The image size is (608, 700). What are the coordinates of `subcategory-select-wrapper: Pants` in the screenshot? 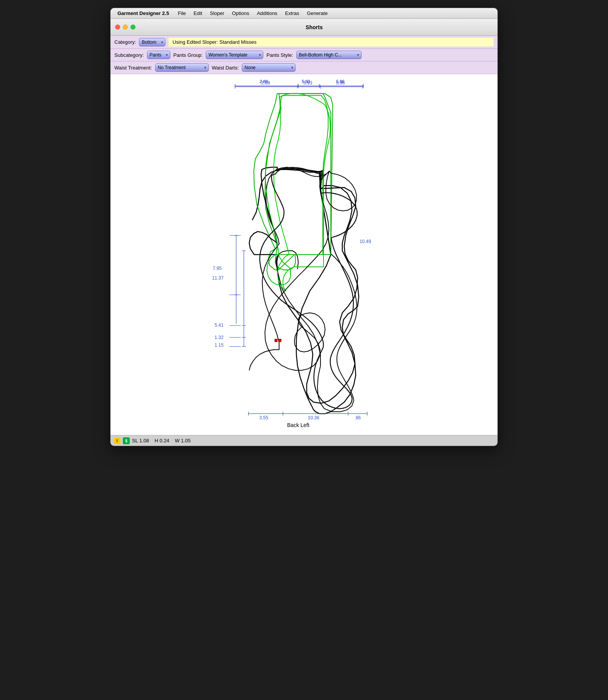 It's located at (159, 55).